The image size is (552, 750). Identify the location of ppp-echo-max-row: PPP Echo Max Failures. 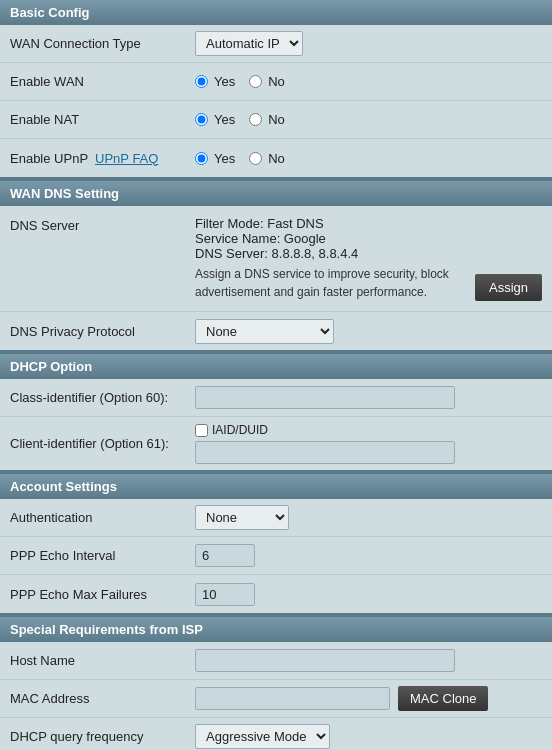
(276, 594).